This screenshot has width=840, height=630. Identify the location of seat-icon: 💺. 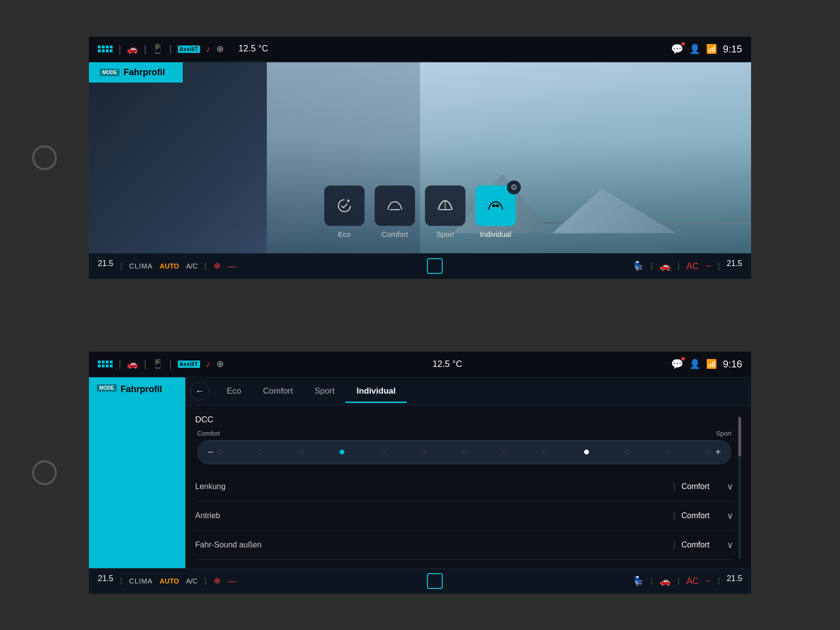
(638, 266).